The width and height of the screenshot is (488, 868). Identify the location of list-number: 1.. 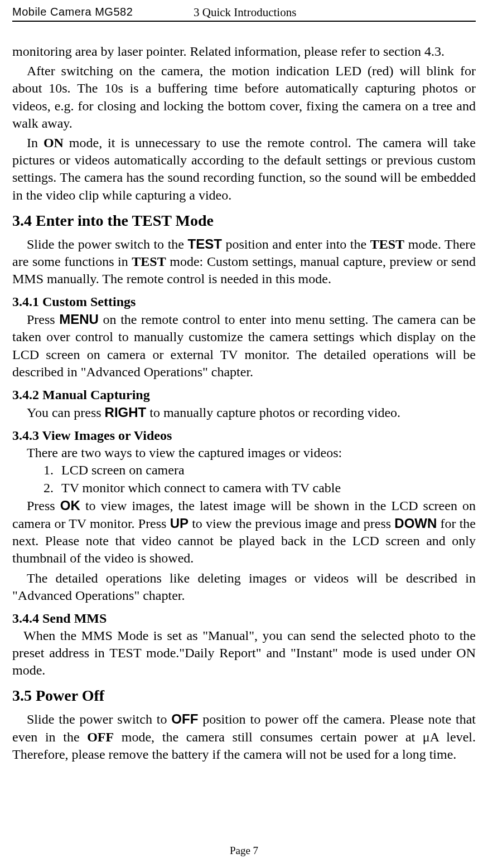
(52, 471).